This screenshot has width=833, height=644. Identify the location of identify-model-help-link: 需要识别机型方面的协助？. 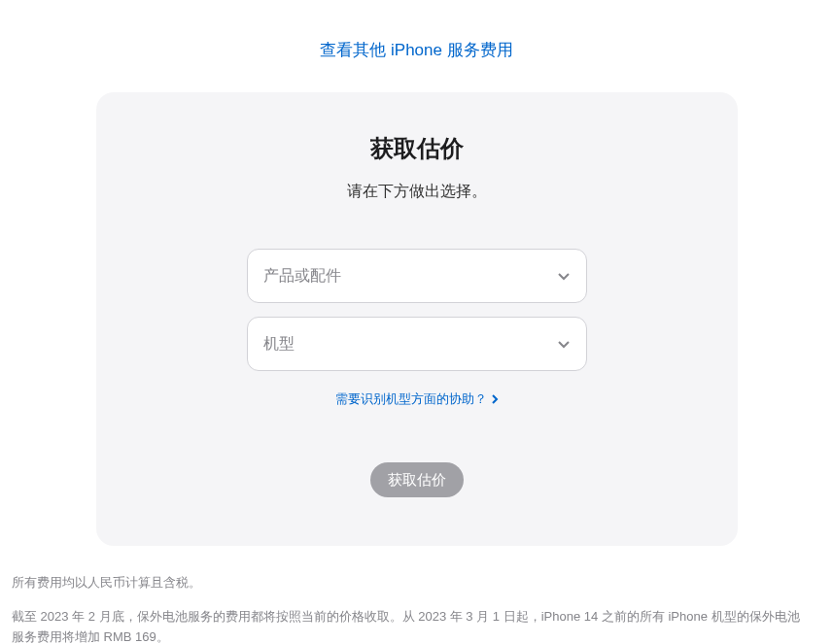
(417, 399).